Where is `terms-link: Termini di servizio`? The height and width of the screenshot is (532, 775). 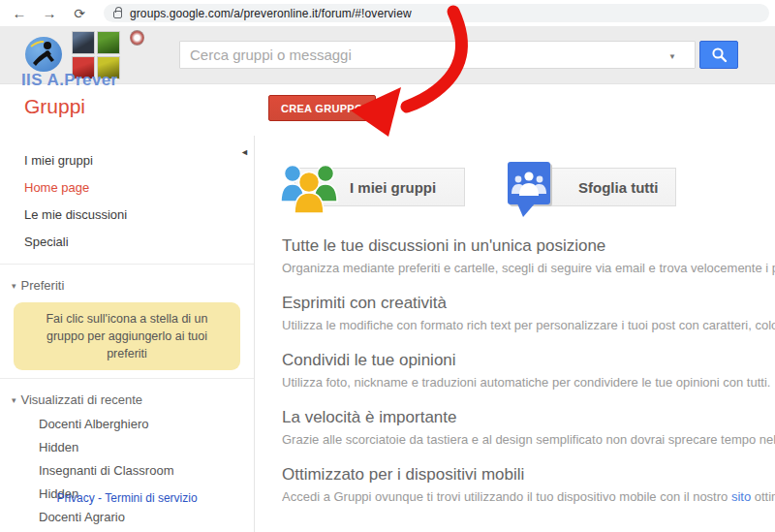 terms-link: Termini di servizio is located at coordinates (151, 498).